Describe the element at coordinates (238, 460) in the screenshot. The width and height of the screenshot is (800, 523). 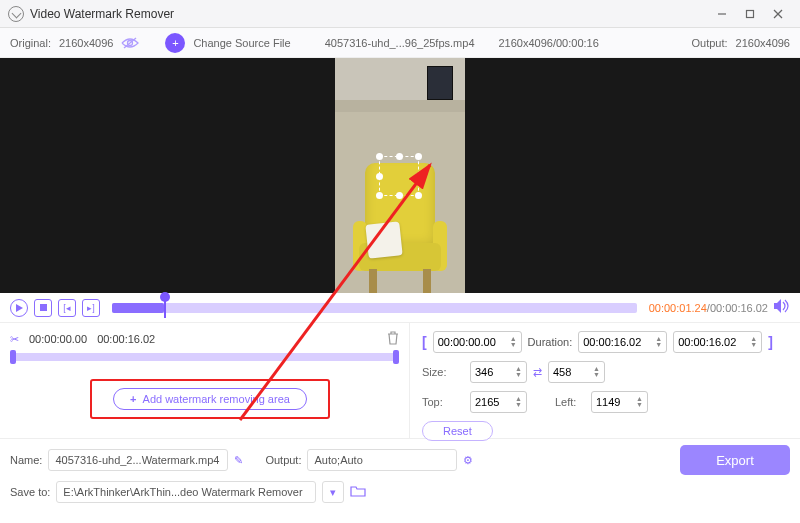
I see `edit-name-icon: ✎` at that location.